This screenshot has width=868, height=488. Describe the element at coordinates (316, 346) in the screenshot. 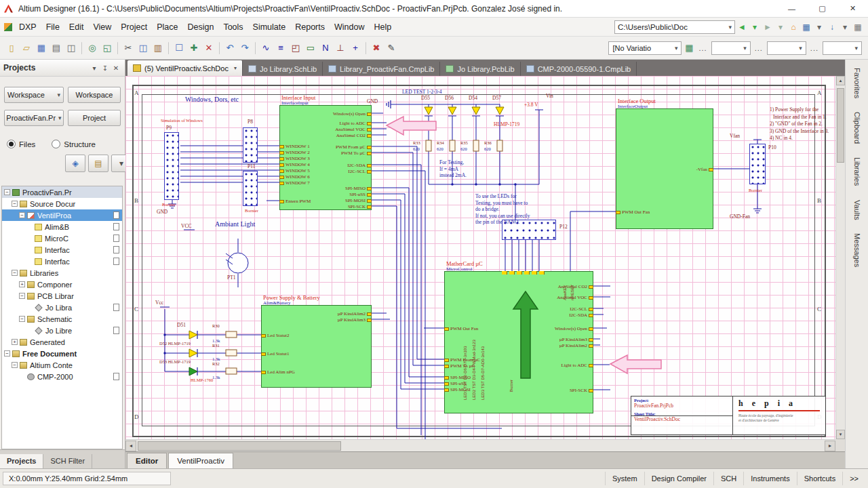

I see `sheet-symbol-power-supply: Power Supply & Battery Alim&Battery Led …` at that location.